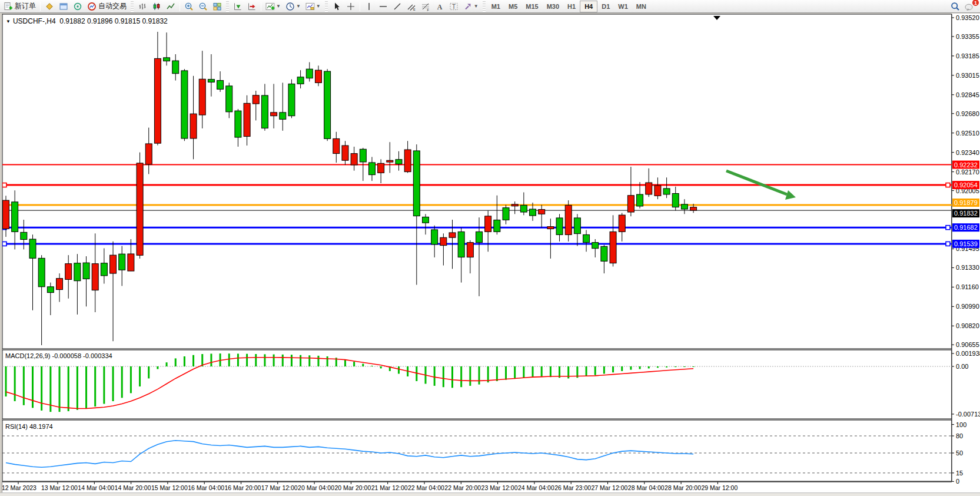 The image size is (980, 496). What do you see at coordinates (958, 481) in the screenshot?
I see `rsi-tick-label: 0` at bounding box center [958, 481].